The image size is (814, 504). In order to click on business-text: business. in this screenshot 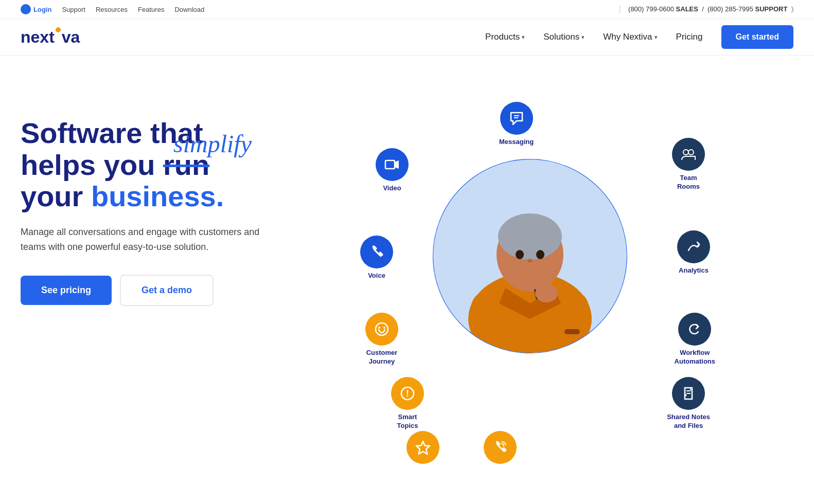, I will do `click(157, 196)`.